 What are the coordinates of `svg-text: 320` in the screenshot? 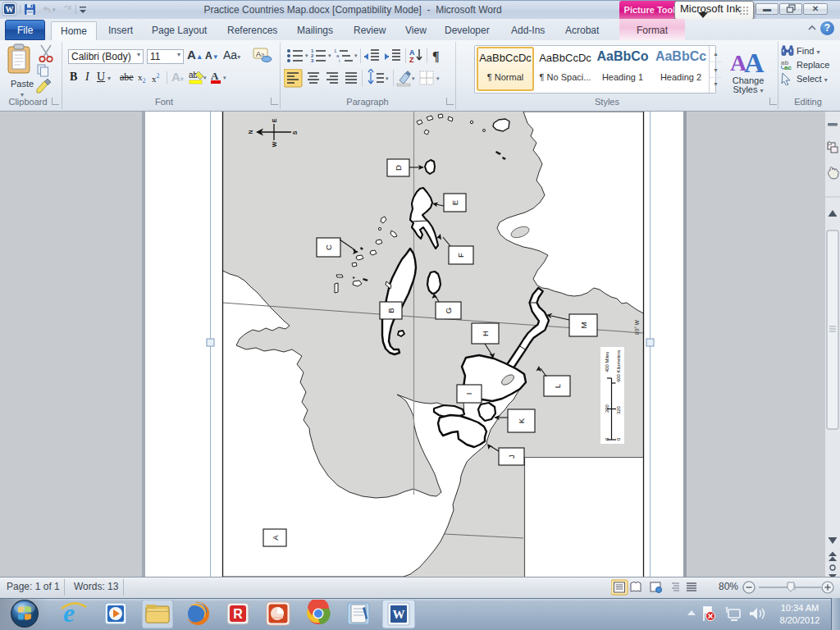 It's located at (619, 410).